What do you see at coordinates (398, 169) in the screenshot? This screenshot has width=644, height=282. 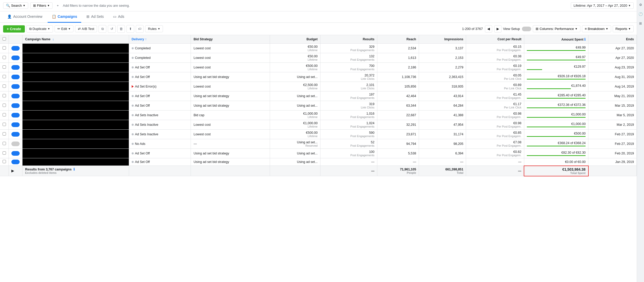 I see `footer-reach-value: 71,961,105` at bounding box center [398, 169].